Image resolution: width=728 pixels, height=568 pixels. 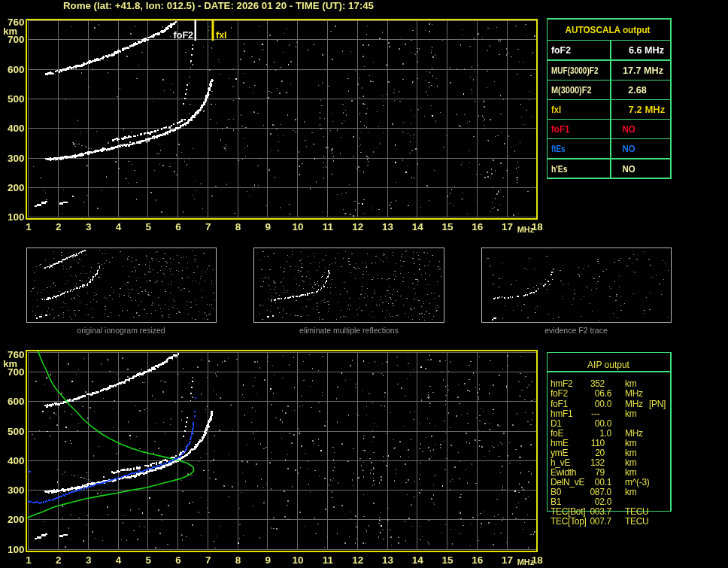 I want to click on svg-text: MUF(3000)F2, so click(x=575, y=71).